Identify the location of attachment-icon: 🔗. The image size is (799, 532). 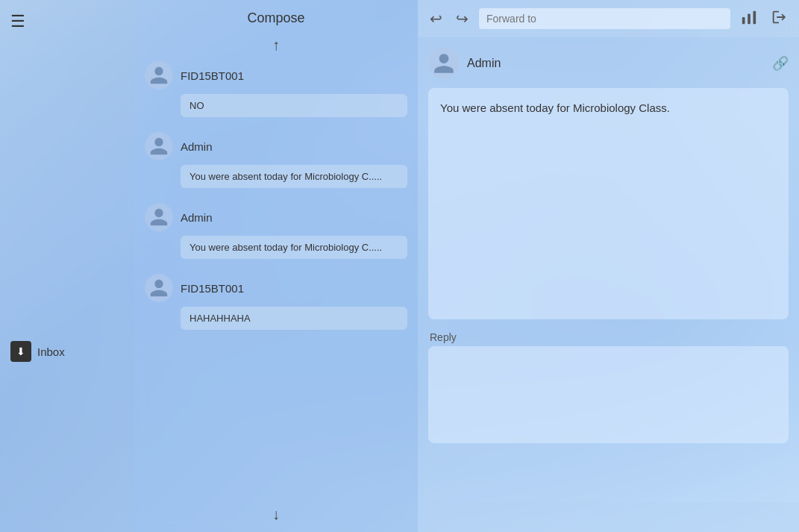
(780, 63).